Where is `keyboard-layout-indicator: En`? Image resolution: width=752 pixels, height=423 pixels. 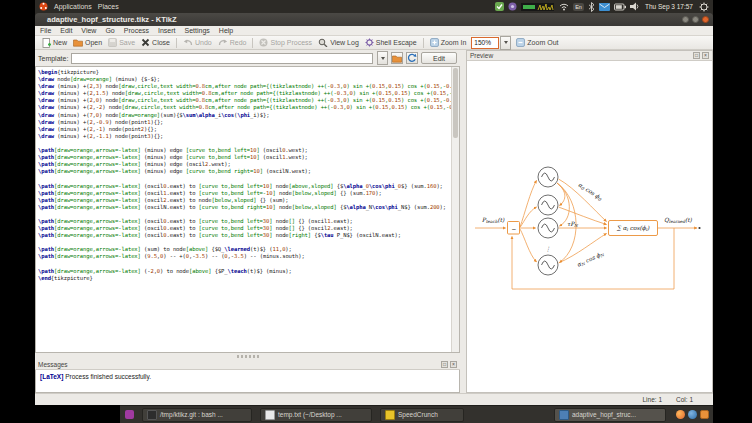 keyboard-layout-indicator: En is located at coordinates (578, 7).